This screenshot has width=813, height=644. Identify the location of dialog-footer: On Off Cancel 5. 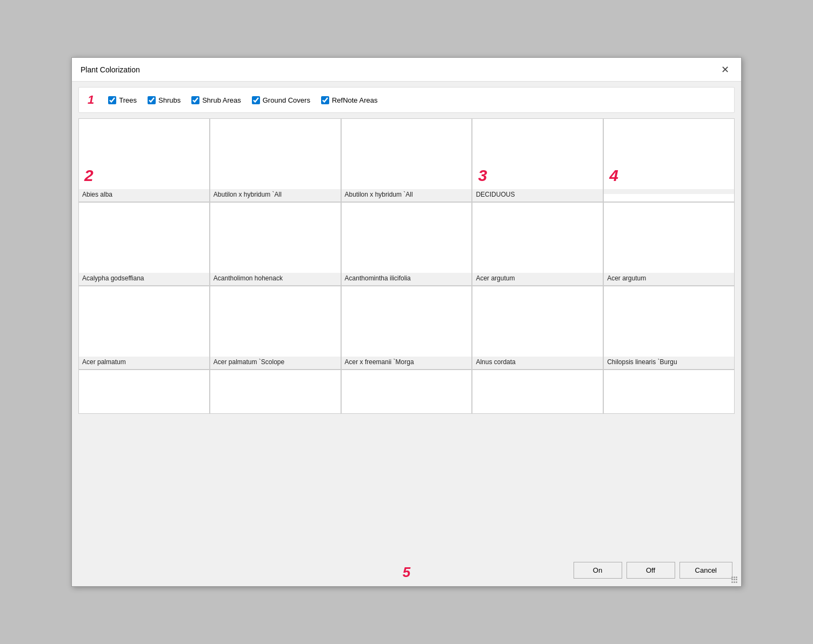
(406, 571).